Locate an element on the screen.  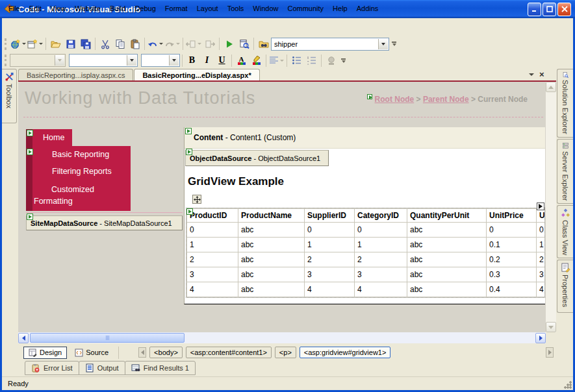
navigate-forward-button is located at coordinates (209, 44).